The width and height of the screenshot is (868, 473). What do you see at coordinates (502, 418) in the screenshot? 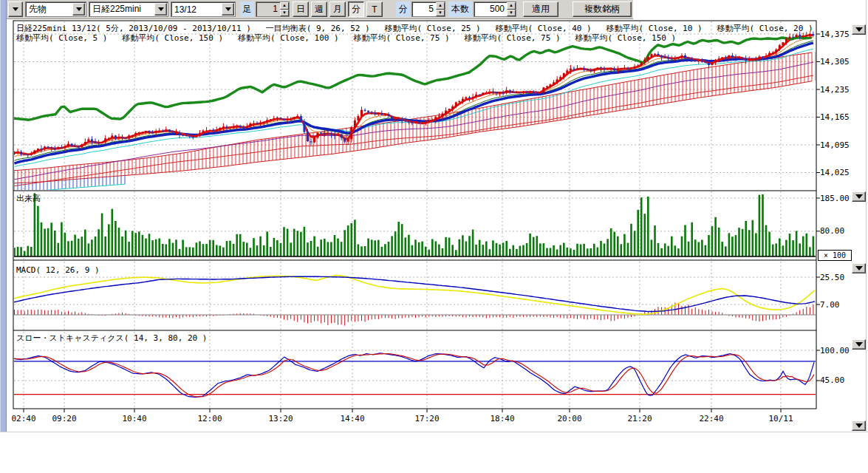
I see `x-axis-label: 18:40` at bounding box center [502, 418].